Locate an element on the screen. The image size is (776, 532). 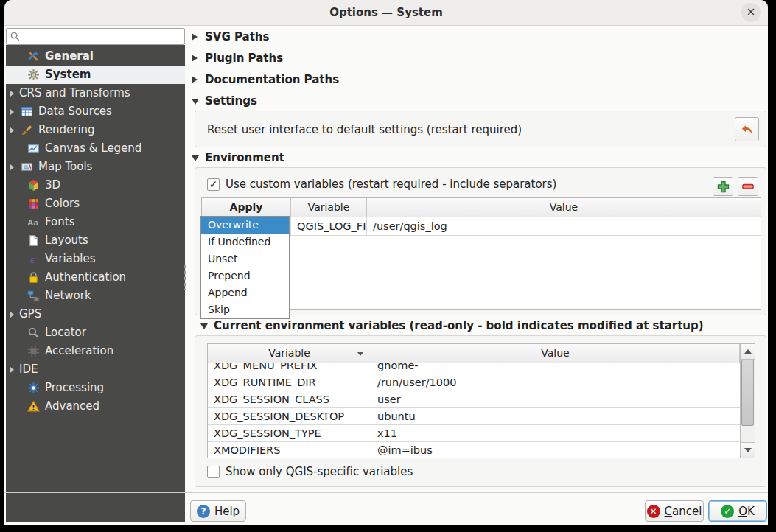
cancel-button: ✕ Cancel is located at coordinates (674, 511).